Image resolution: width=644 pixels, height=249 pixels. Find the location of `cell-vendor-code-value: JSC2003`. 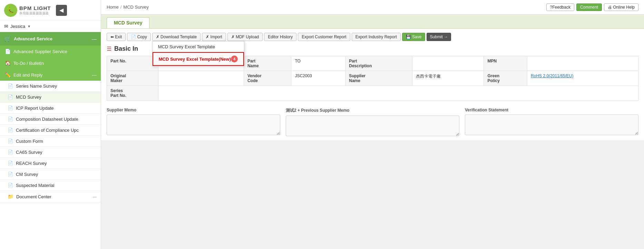

cell-vendor-code-value: JSC2003 is located at coordinates (318, 79).